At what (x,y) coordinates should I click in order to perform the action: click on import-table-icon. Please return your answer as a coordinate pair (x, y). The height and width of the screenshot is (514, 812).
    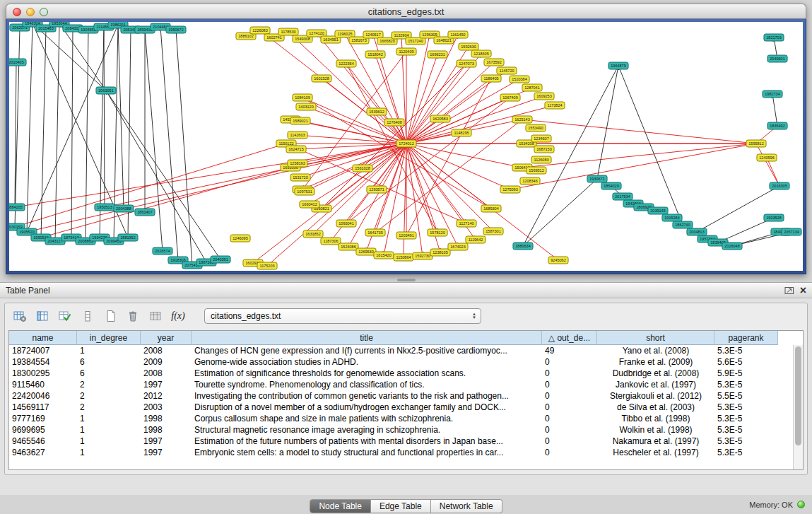
    Looking at the image, I should click on (155, 316).